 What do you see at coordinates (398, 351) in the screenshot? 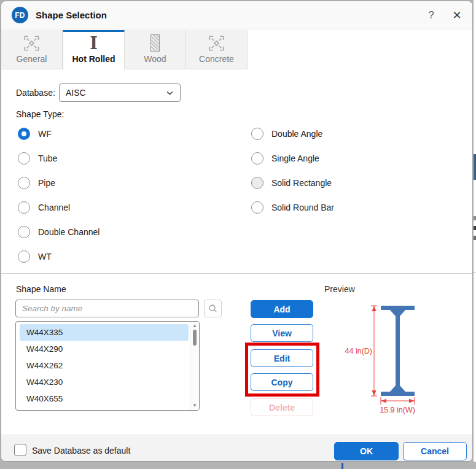
I see `ibeam-section-drawing` at bounding box center [398, 351].